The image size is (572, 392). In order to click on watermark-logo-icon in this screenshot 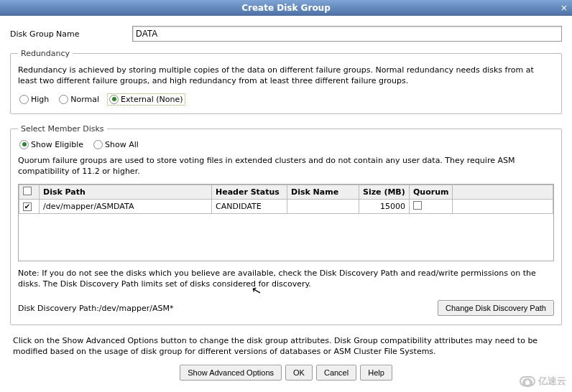, I will do `click(527, 381)`.